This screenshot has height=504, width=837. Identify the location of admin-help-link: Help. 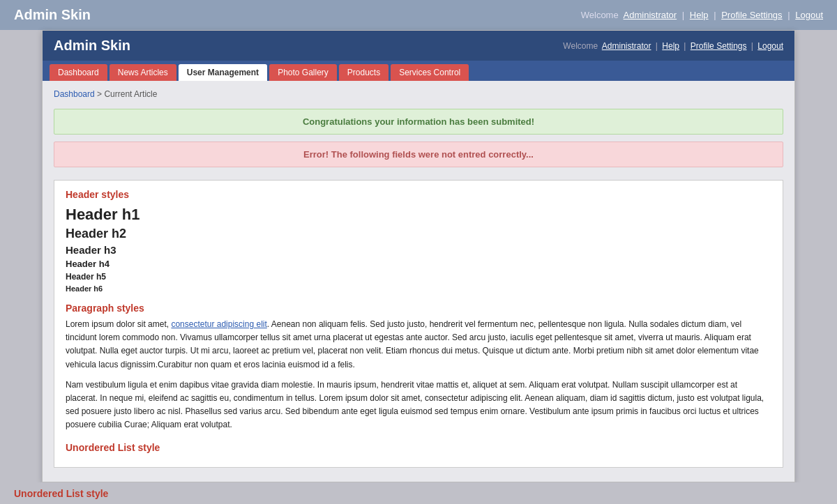
(671, 46).